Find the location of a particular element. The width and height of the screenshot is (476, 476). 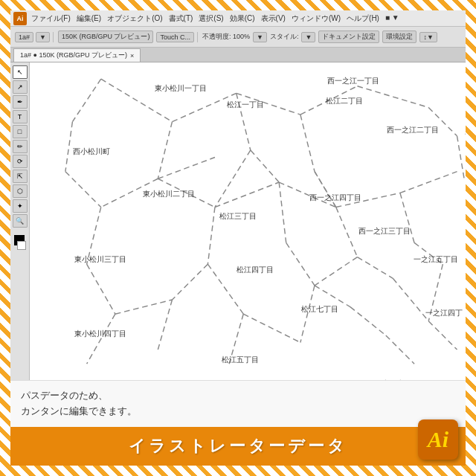

label-matsue3: 松江三丁目 is located at coordinates (238, 216).